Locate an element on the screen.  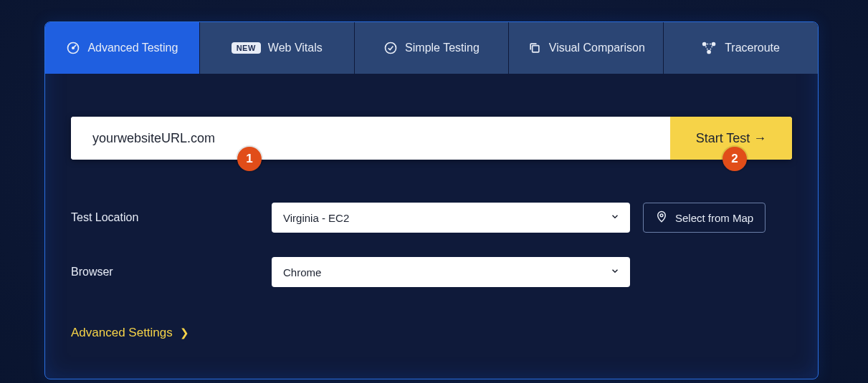
tab-label: Traceroute is located at coordinates (753, 48).